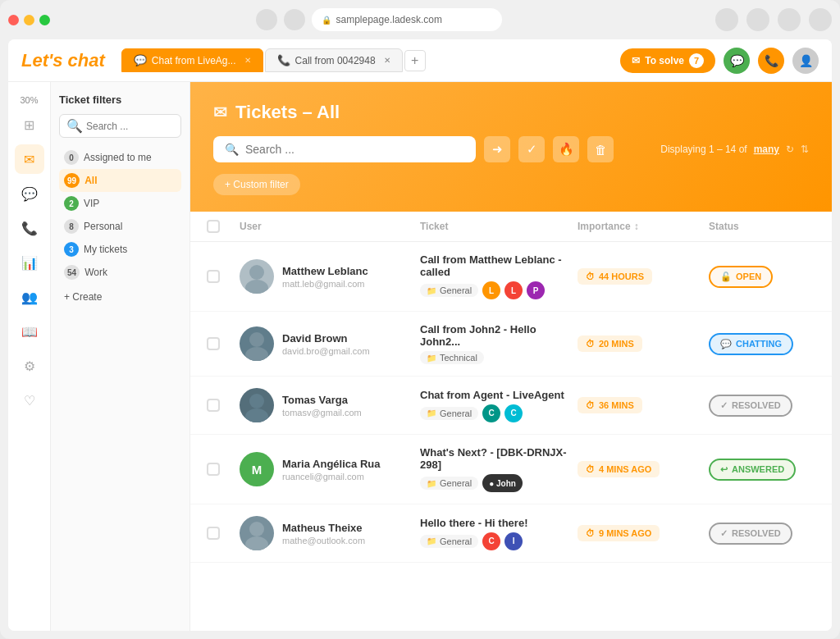 Image resolution: width=840 pixels, height=639 pixels. I want to click on user-avatar-button: 👤, so click(806, 61).